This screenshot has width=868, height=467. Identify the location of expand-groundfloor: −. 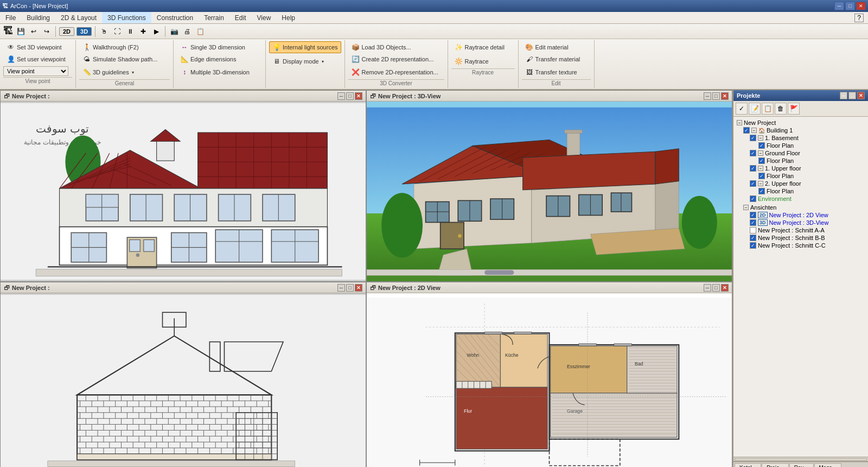
(761, 153).